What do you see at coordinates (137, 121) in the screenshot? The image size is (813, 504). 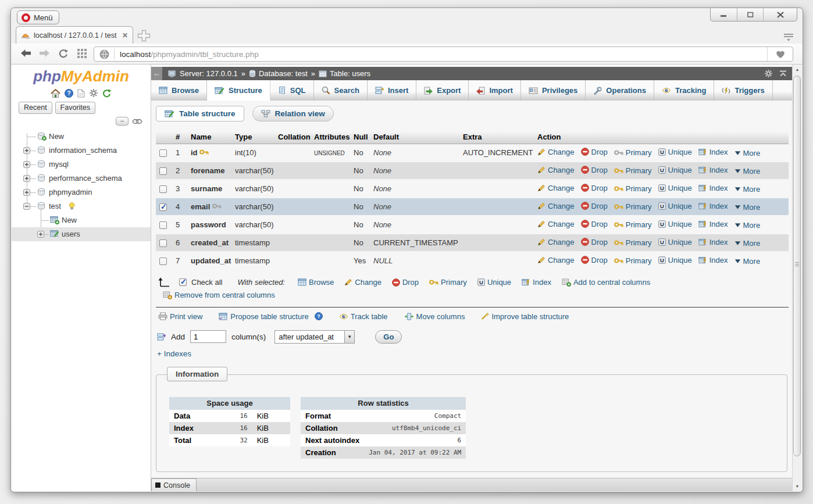 I see `link-icon` at bounding box center [137, 121].